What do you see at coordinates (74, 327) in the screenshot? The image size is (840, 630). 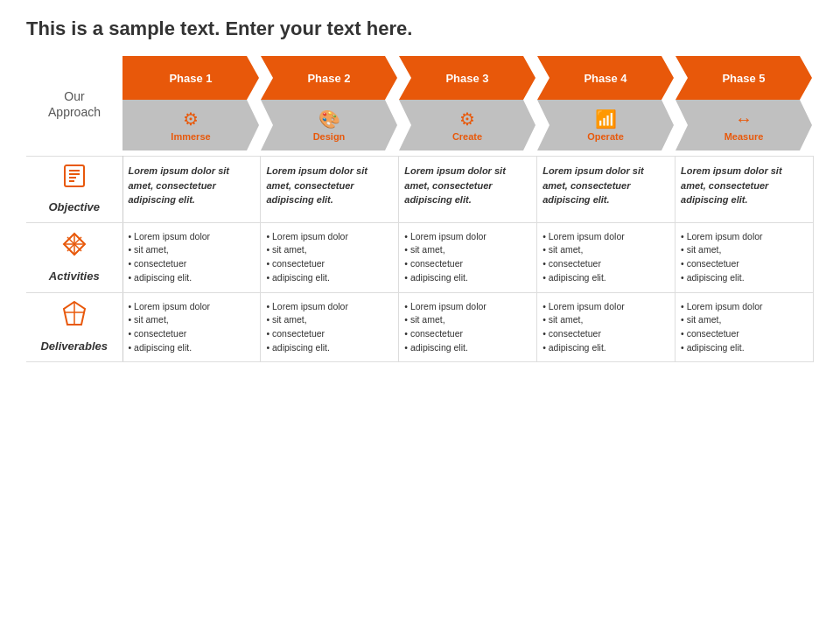 I see `deliverables-label-cell: Deliverables` at bounding box center [74, 327].